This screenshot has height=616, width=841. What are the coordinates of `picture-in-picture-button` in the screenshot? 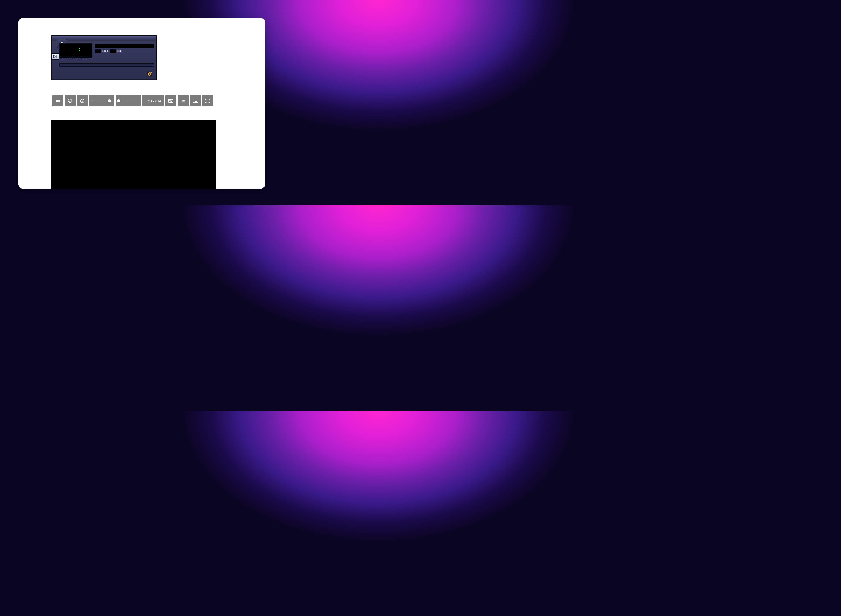 It's located at (195, 101).